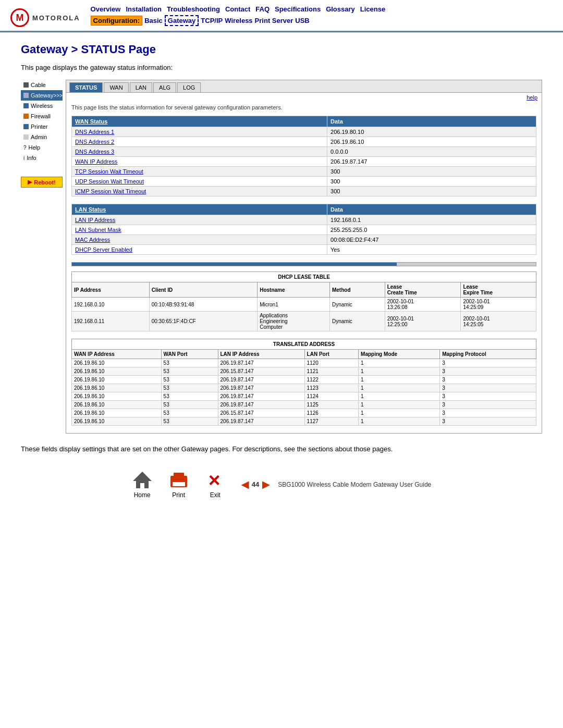 The width and height of the screenshot is (563, 728). I want to click on nav-license: License, so click(373, 9).